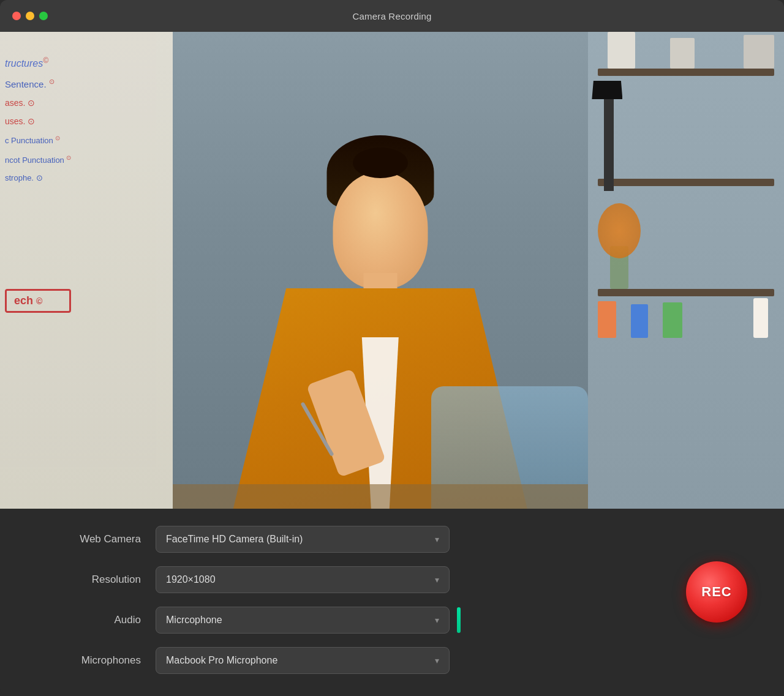 This screenshot has height=696, width=784. Describe the element at coordinates (303, 620) in the screenshot. I see `audio-select: Micrcophone ▾` at that location.